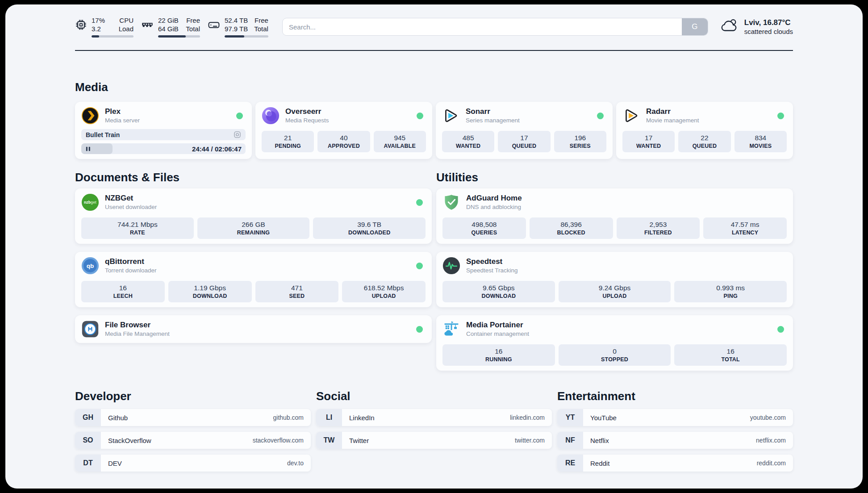  What do you see at coordinates (90, 329) in the screenshot?
I see `filebrowser-icon` at bounding box center [90, 329].